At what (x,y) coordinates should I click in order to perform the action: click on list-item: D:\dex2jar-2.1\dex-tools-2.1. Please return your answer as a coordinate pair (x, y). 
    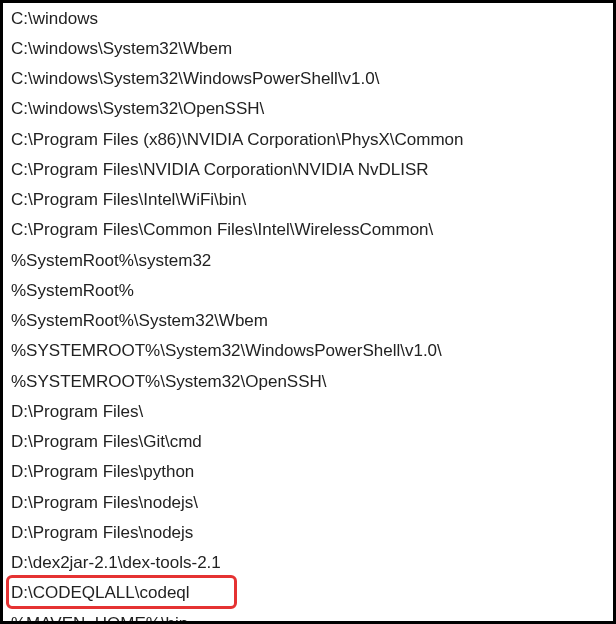
    Looking at the image, I should click on (308, 563).